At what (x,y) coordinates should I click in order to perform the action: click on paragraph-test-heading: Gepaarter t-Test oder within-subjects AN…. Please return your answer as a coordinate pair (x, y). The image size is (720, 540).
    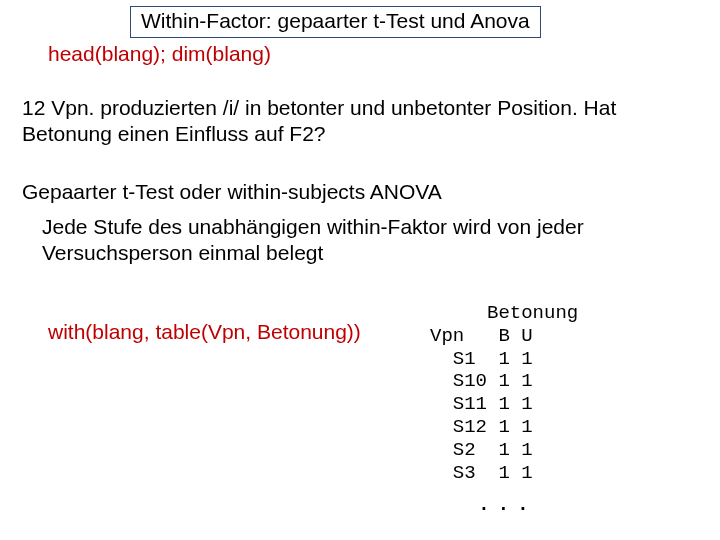
    Looking at the image, I should click on (232, 192).